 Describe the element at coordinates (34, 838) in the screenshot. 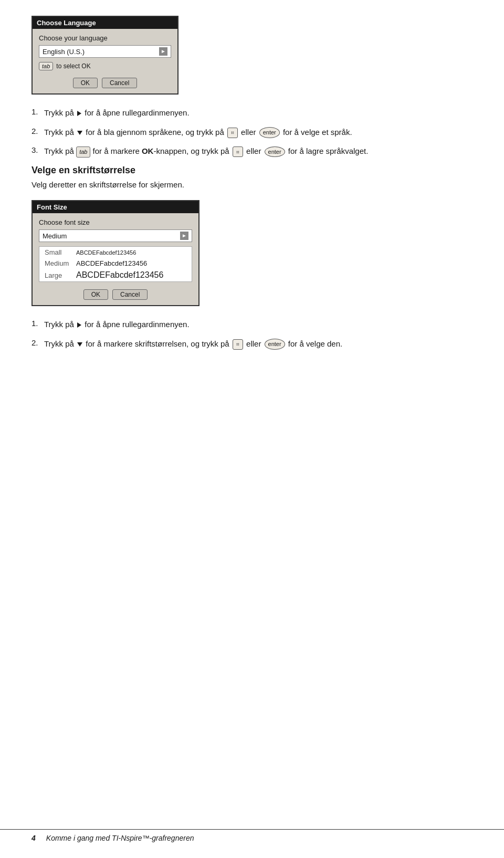

I see `footer-page-number: 4` at that location.